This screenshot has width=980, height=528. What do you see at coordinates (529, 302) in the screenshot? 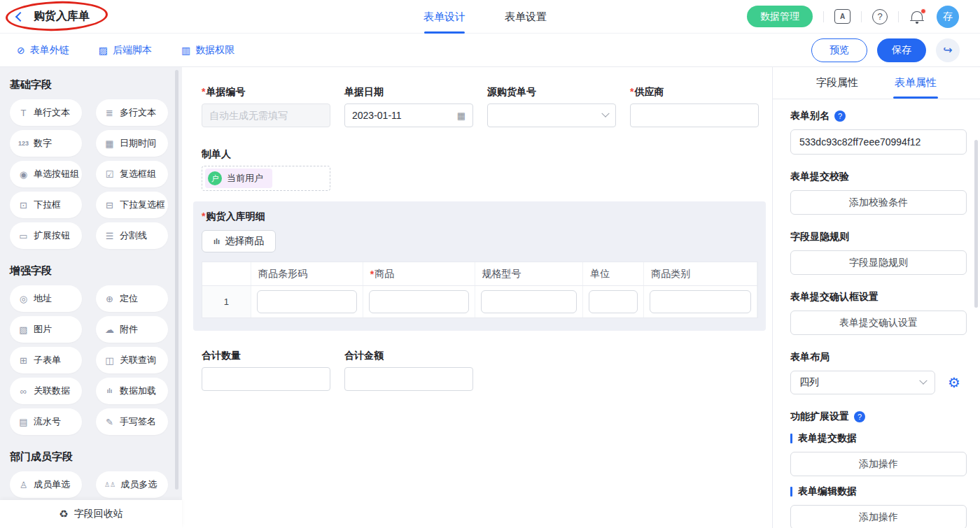
I see `cell-input-规格型号` at bounding box center [529, 302].